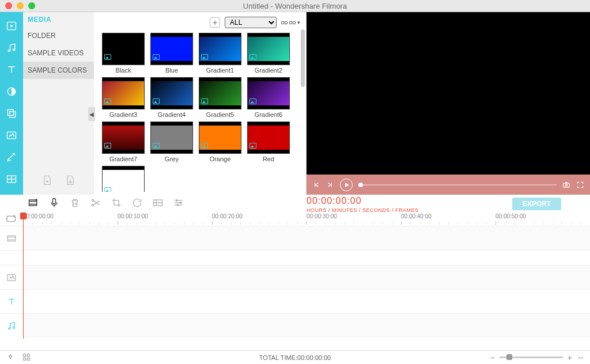  I want to click on snapshot-button, so click(566, 185).